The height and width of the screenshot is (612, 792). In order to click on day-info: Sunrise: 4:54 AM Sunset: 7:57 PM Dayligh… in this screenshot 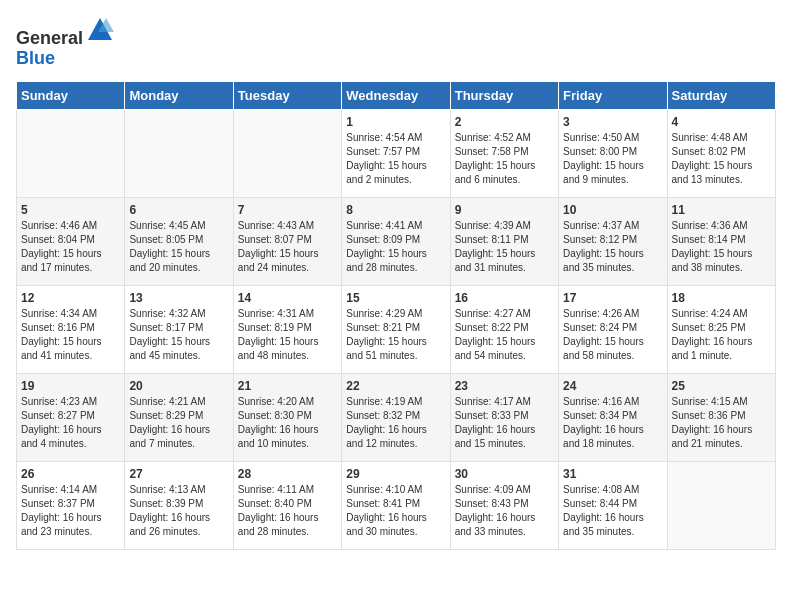, I will do `click(396, 159)`.